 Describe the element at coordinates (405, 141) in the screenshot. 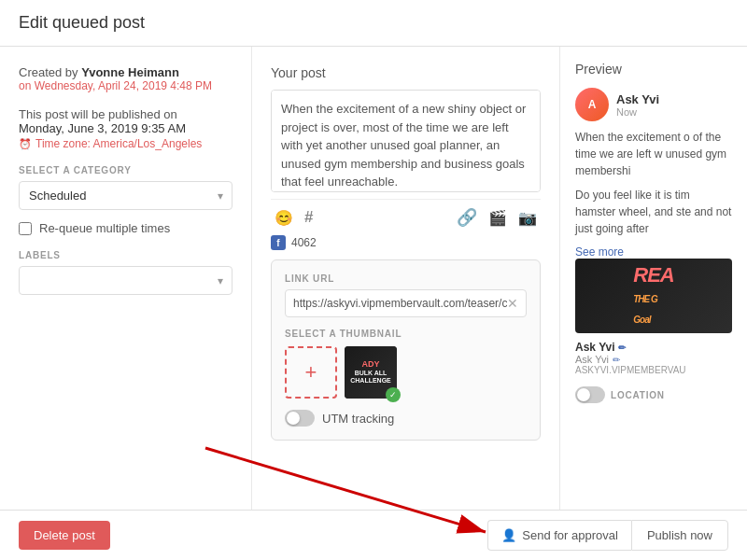

I see `post-textarea: When the excitement of a new shiny objec…` at that location.